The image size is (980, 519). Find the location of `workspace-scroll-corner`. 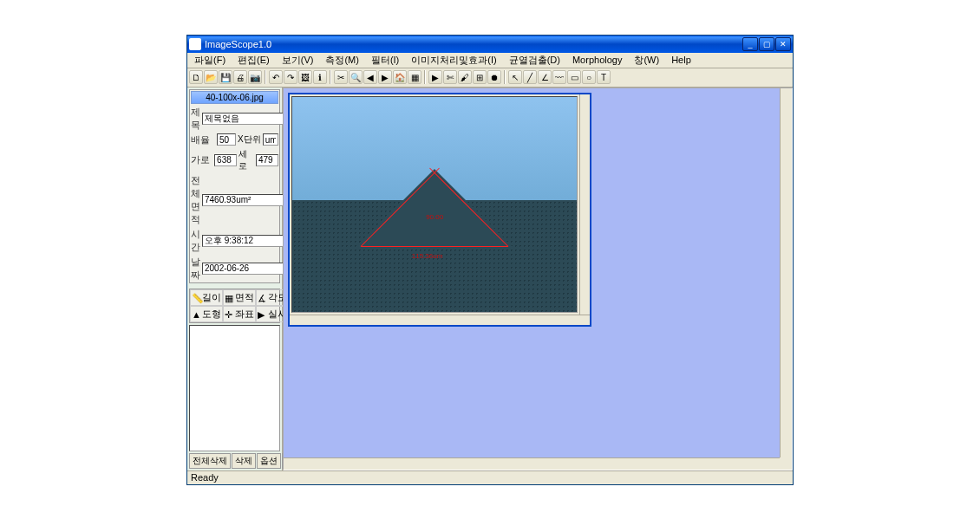

workspace-scroll-corner is located at coordinates (786, 464).